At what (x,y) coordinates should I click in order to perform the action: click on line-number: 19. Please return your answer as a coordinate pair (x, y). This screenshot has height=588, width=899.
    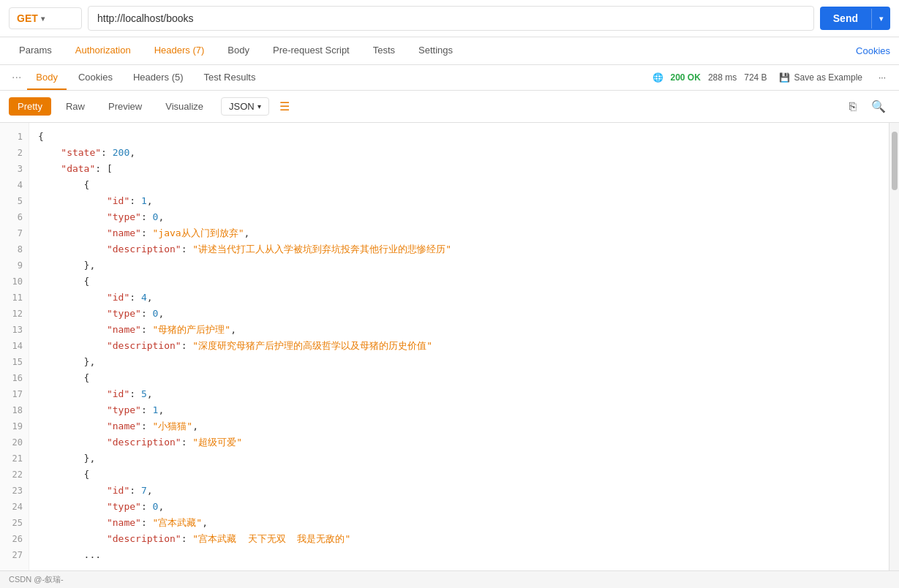
    Looking at the image, I should click on (13, 426).